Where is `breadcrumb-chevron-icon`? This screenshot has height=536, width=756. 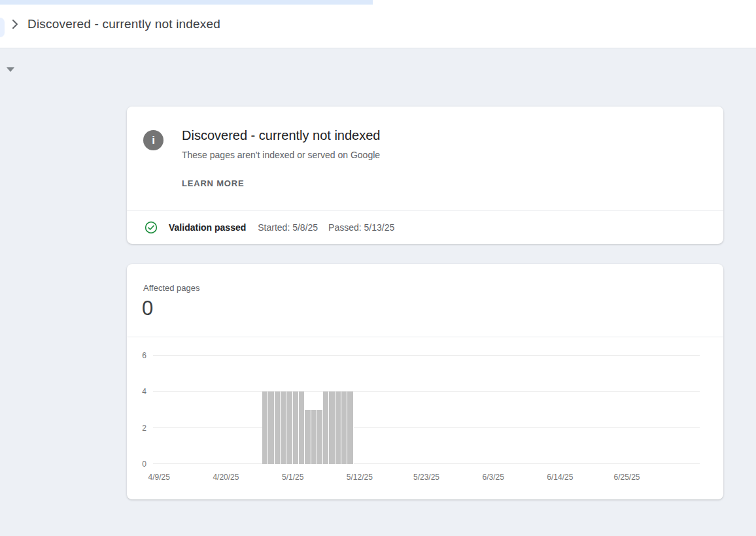 breadcrumb-chevron-icon is located at coordinates (15, 24).